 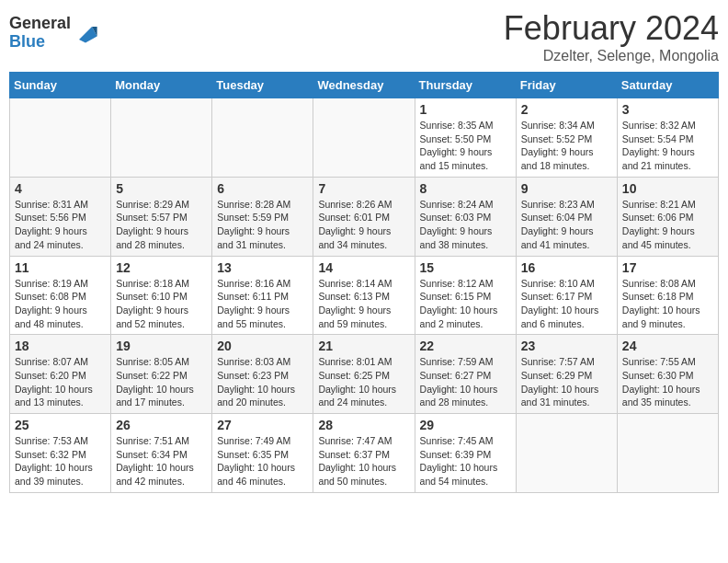 What do you see at coordinates (61, 268) in the screenshot?
I see `day-number: 11` at bounding box center [61, 268].